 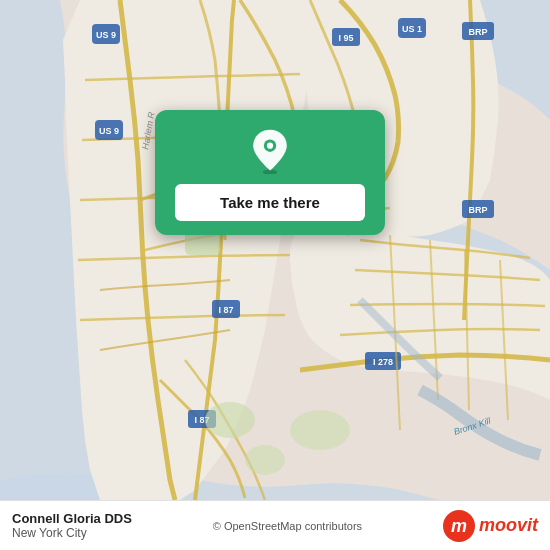 What do you see at coordinates (270, 172) in the screenshot?
I see `popup-card: Take me there` at bounding box center [270, 172].